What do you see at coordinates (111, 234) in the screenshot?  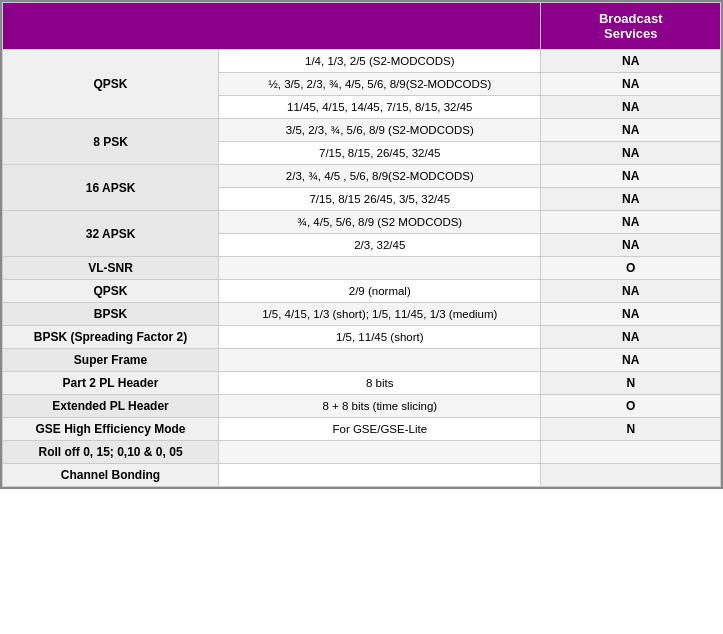 I see `row-label: 32 APSK` at bounding box center [111, 234].